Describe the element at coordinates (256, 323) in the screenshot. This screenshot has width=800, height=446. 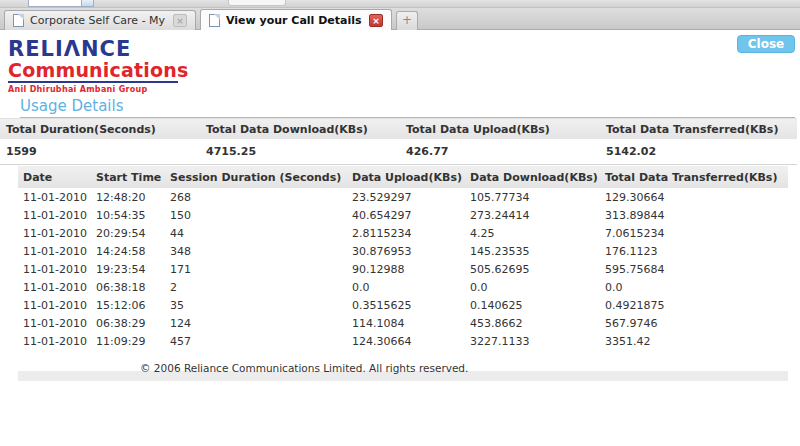
I see `table-cell: 124` at that location.